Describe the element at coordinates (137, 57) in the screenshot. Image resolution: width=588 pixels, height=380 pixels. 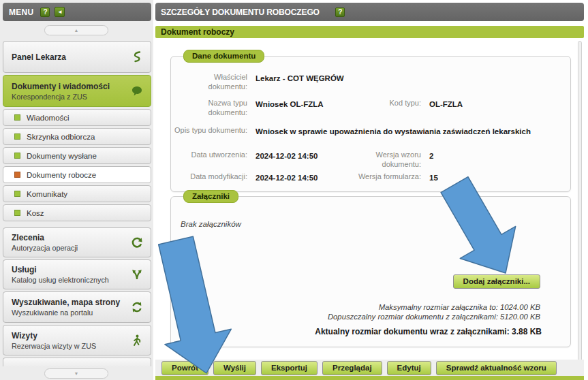
I see `stethoscope-icon` at that location.